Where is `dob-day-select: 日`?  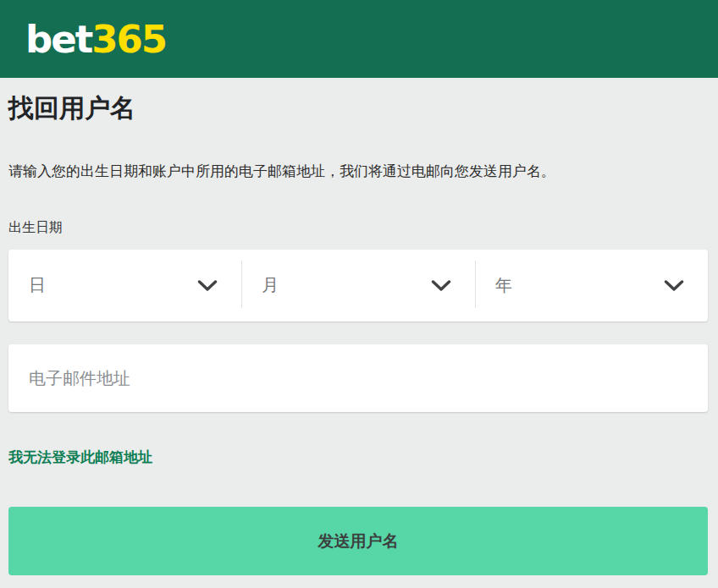 dob-day-select: 日 is located at coordinates (125, 286).